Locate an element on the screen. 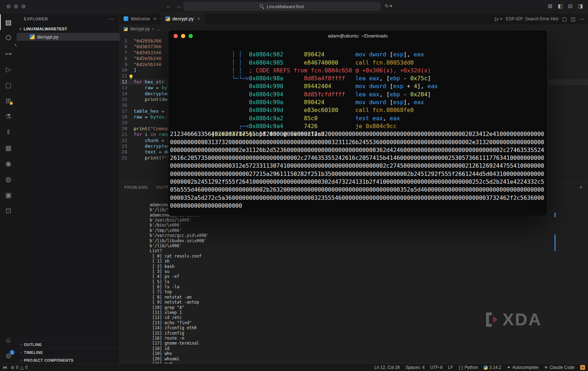 This screenshot has height=371, width=588. activity-bar-item: ◉ is located at coordinates (9, 163).